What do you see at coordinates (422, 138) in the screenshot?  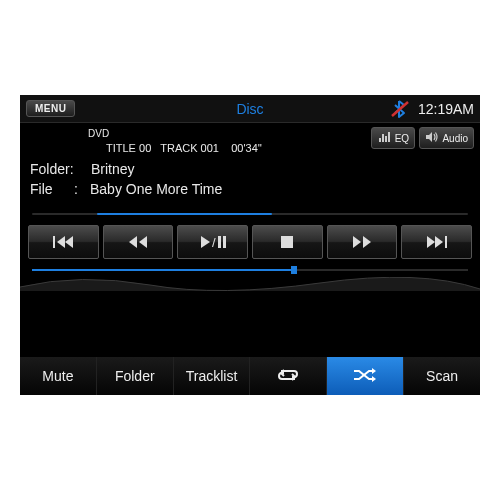 I see `side-buttons: EQ Audio` at bounding box center [422, 138].